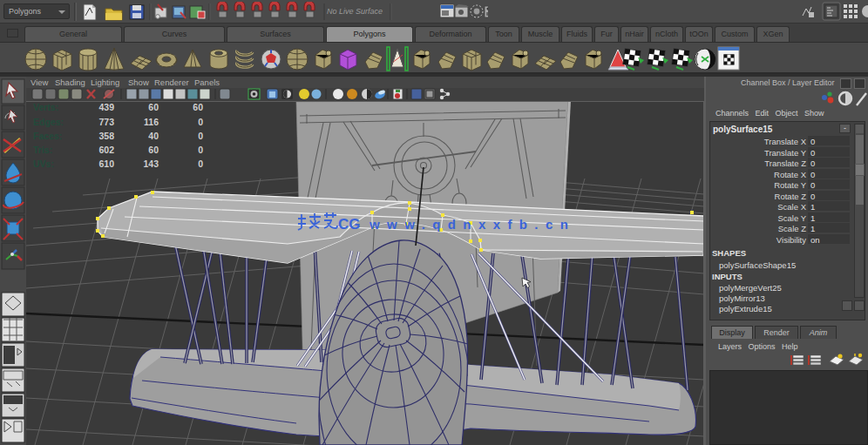 This screenshot has width=868, height=445. I want to click on svg-text: Faces:, so click(47, 136).